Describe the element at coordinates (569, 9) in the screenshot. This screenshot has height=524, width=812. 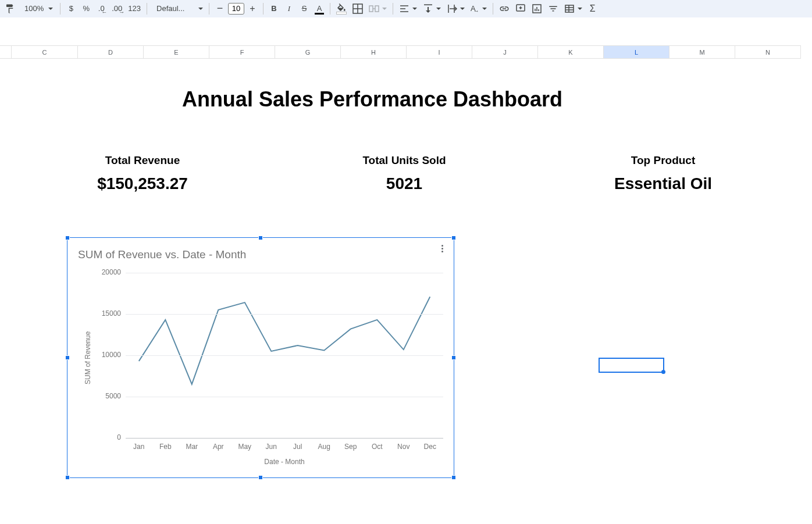
I see `table-icon` at that location.